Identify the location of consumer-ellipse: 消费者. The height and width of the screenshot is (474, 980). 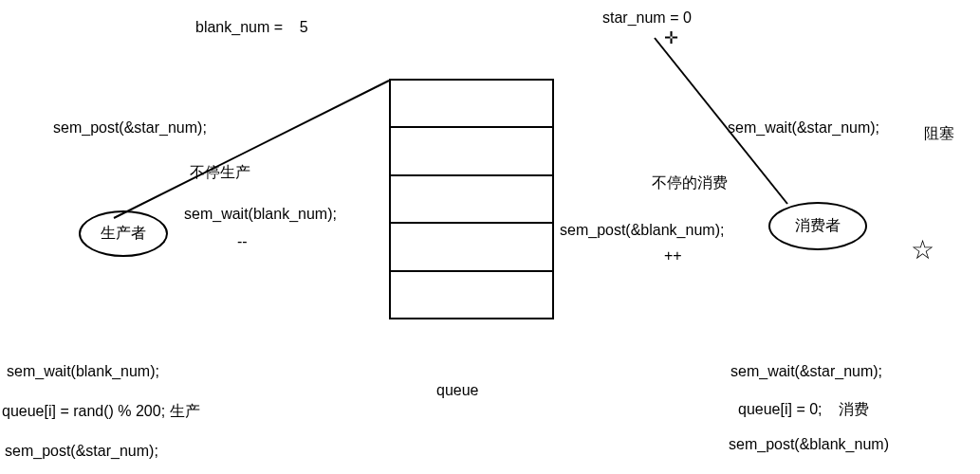
(818, 226).